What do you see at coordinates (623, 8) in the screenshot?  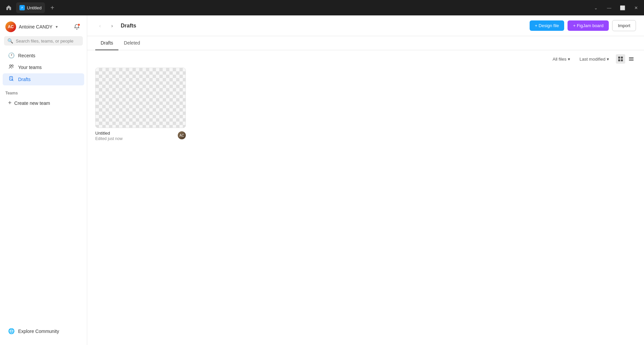 I see `maximize-button: ⬜` at bounding box center [623, 8].